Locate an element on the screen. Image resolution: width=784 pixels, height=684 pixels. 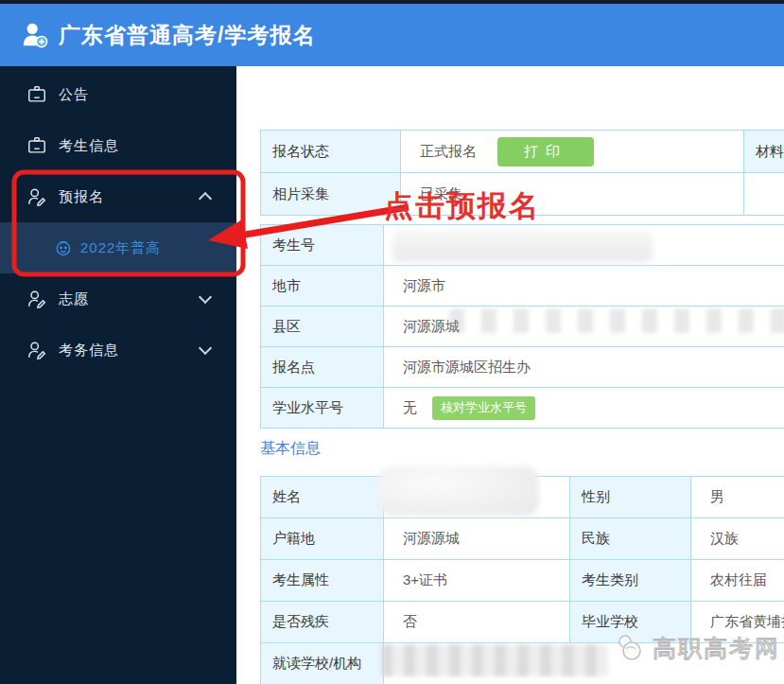
sidebar-item-label: 考生信息 is located at coordinates (89, 146).